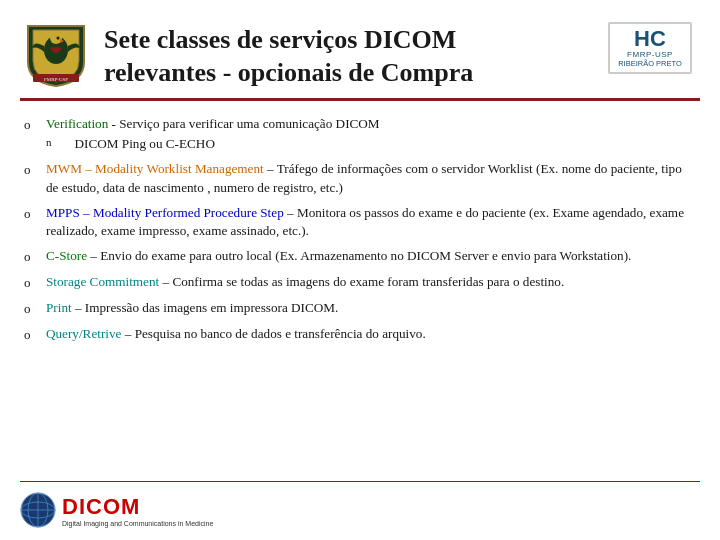 This screenshot has width=720, height=540. What do you see at coordinates (360, 178) in the screenshot?
I see `list-item: o MWM – Modality Worklist Management – T…` at bounding box center [360, 178].